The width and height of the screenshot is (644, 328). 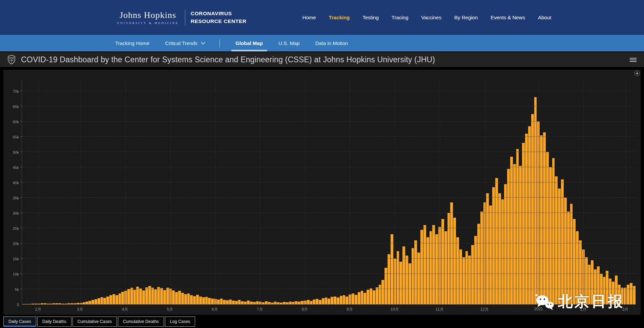 What do you see at coordinates (16, 259) in the screenshot?
I see `y-tick-label: 15k` at bounding box center [16, 259].